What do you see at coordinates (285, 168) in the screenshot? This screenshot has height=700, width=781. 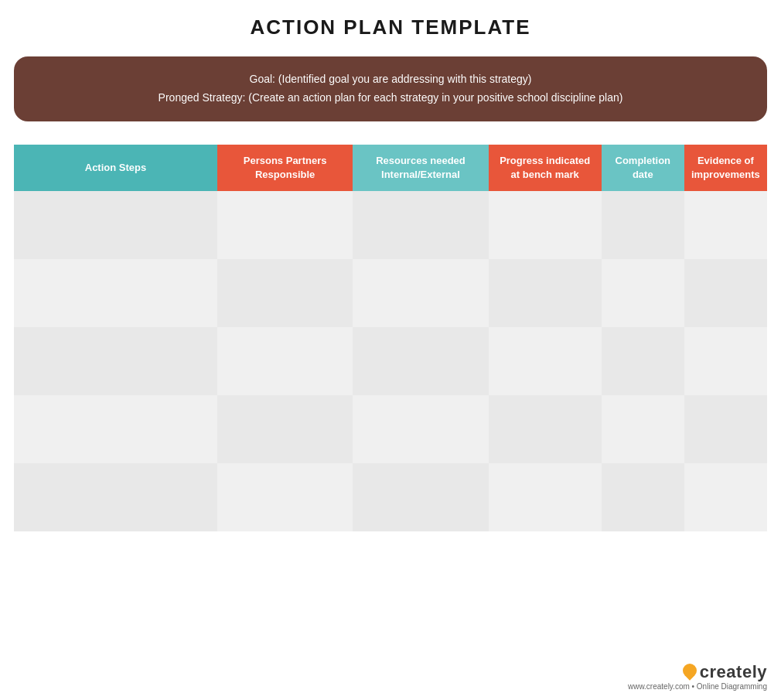 I see `header-persons-partners: Persons Partners Responsible` at bounding box center [285, 168].